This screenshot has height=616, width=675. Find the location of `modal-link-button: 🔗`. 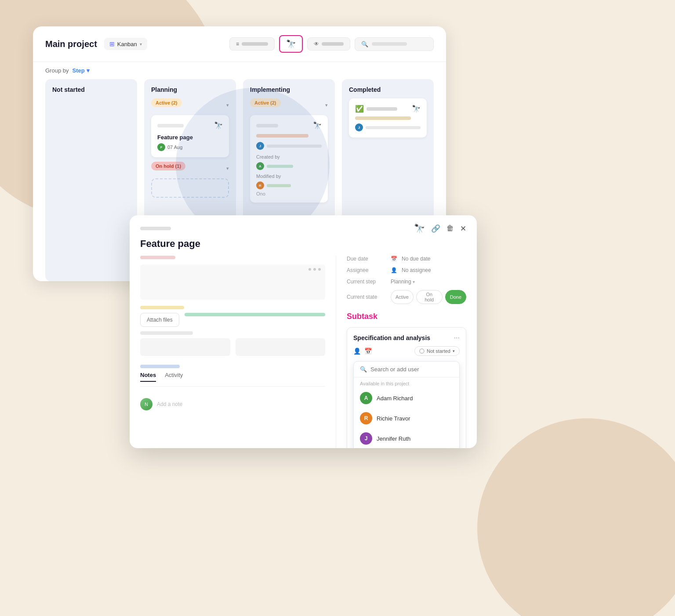

modal-link-button: 🔗 is located at coordinates (436, 228).